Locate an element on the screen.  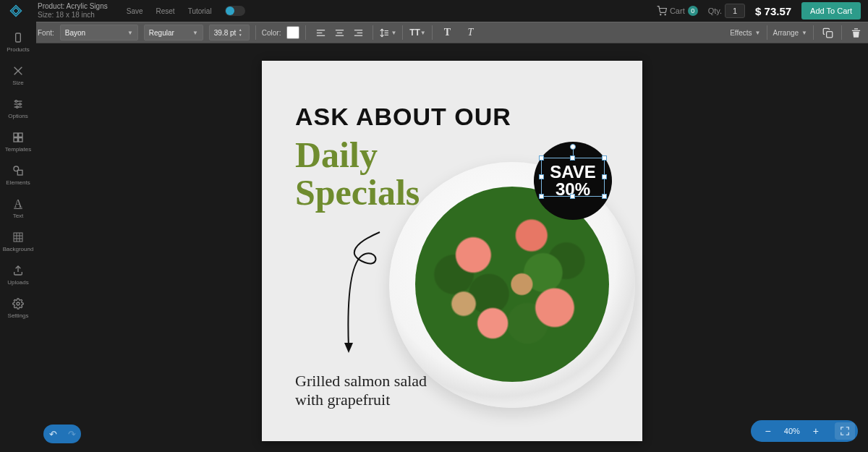
app-logo is located at coordinates (16, 11).